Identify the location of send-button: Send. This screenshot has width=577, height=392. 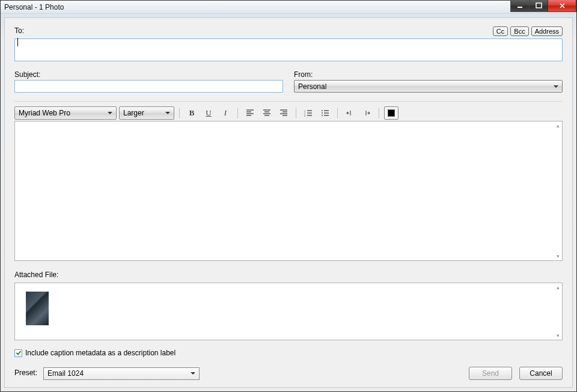
(490, 373).